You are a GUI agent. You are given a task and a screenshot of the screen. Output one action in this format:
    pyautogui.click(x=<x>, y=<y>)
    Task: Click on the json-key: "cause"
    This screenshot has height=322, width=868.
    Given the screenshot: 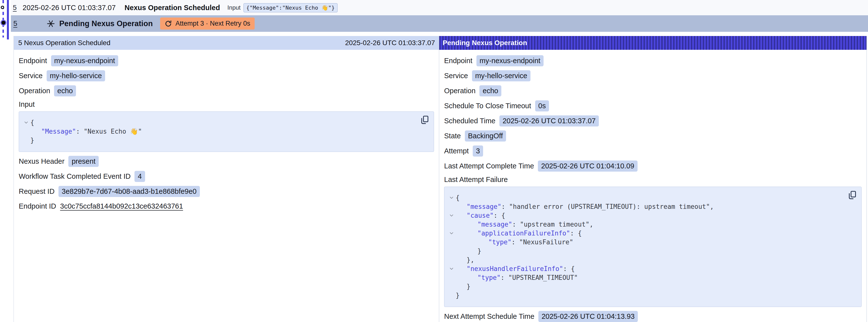 What is the action you would take?
    pyautogui.click(x=480, y=216)
    